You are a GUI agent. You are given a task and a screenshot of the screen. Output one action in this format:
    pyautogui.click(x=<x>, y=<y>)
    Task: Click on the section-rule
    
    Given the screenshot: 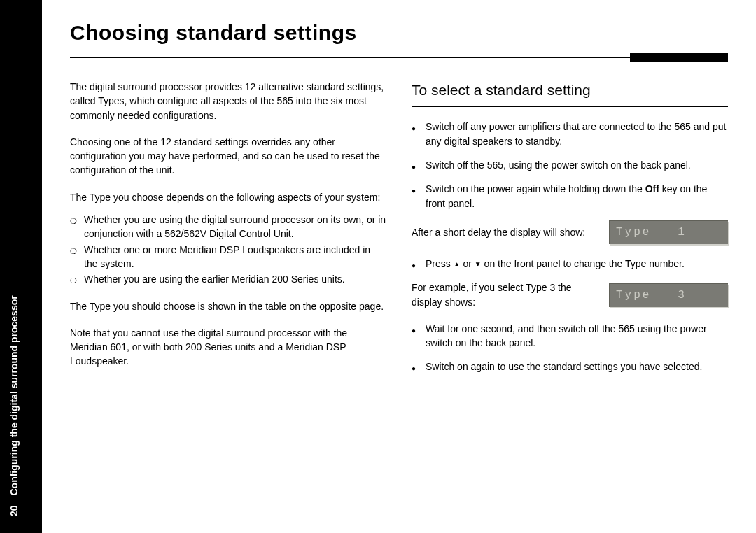 What is the action you would take?
    pyautogui.click(x=570, y=106)
    